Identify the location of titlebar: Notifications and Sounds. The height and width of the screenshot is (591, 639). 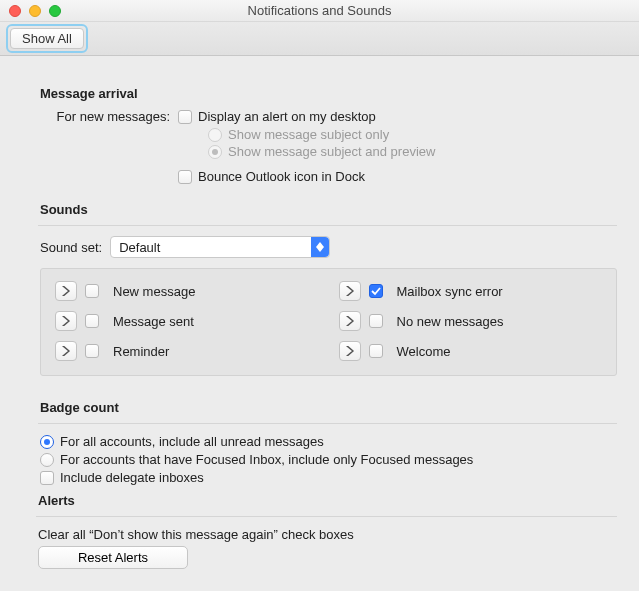
(320, 11).